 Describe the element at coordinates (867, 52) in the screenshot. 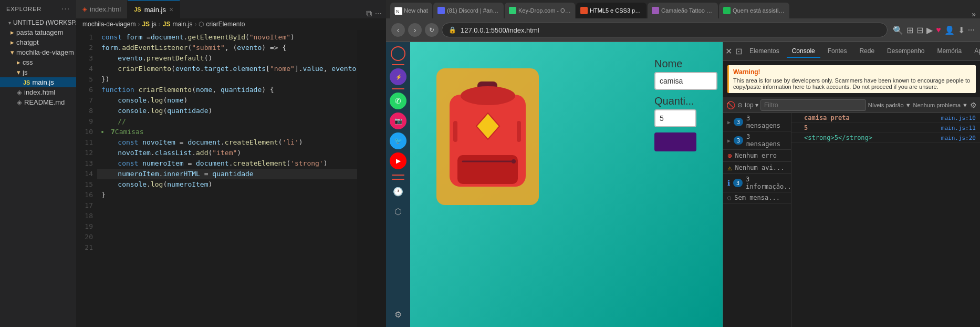

I see `devtools-tab-rede: Rede` at that location.